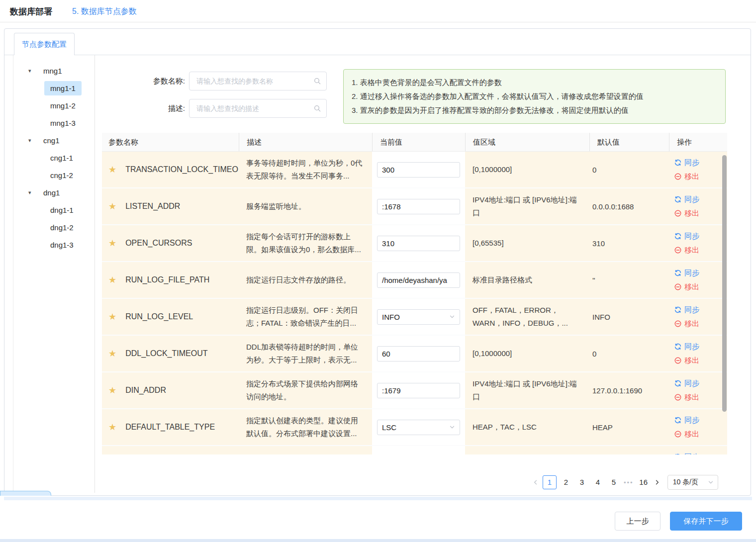 This screenshot has height=542, width=756. What do you see at coordinates (54, 140) in the screenshot?
I see `tree-item-cng1: ▾cng1` at bounding box center [54, 140].